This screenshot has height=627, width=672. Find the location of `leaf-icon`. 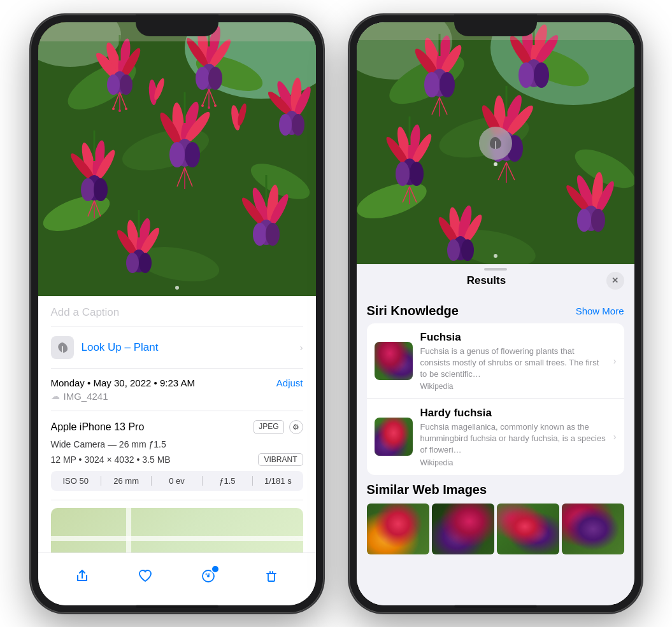

leaf-icon is located at coordinates (62, 348).